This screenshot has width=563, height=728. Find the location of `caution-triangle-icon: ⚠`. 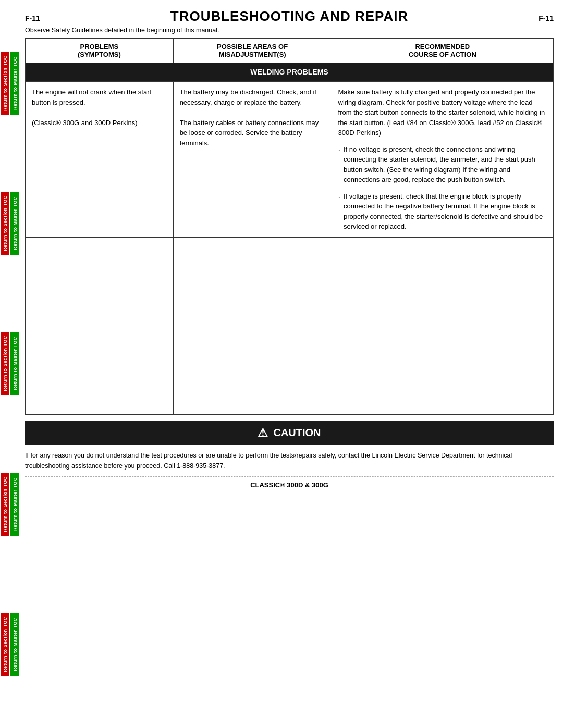

caution-triangle-icon: ⚠ is located at coordinates (263, 433).